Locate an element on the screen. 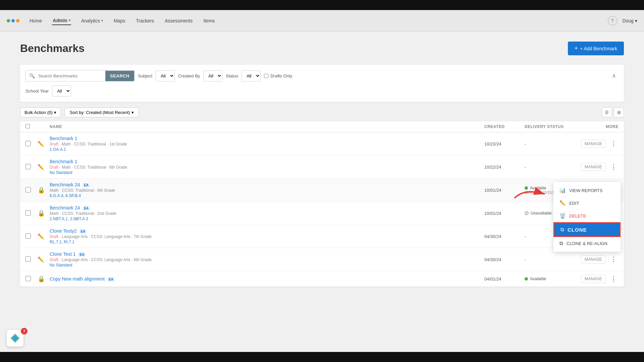  school-year-select: All is located at coordinates (62, 91).